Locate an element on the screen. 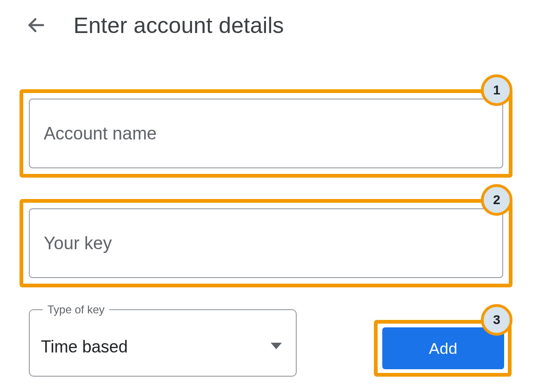 This screenshot has width=539, height=392. back-button is located at coordinates (36, 25).